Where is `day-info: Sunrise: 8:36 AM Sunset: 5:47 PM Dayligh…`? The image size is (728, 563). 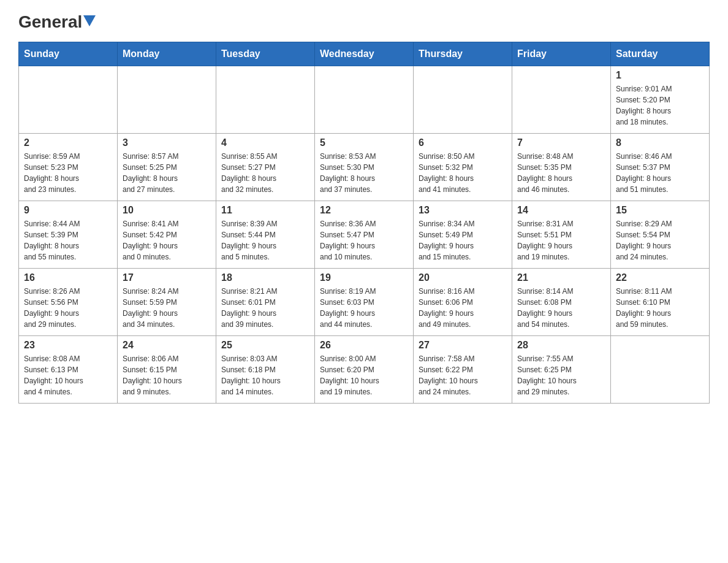 day-info: Sunrise: 8:36 AM Sunset: 5:47 PM Dayligh… is located at coordinates (364, 240).